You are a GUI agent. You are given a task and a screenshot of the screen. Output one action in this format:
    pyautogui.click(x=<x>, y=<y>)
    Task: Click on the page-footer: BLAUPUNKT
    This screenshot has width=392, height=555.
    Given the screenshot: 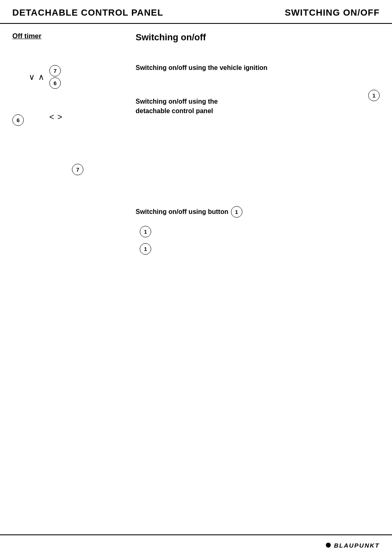 What is the action you would take?
    pyautogui.click(x=196, y=545)
    